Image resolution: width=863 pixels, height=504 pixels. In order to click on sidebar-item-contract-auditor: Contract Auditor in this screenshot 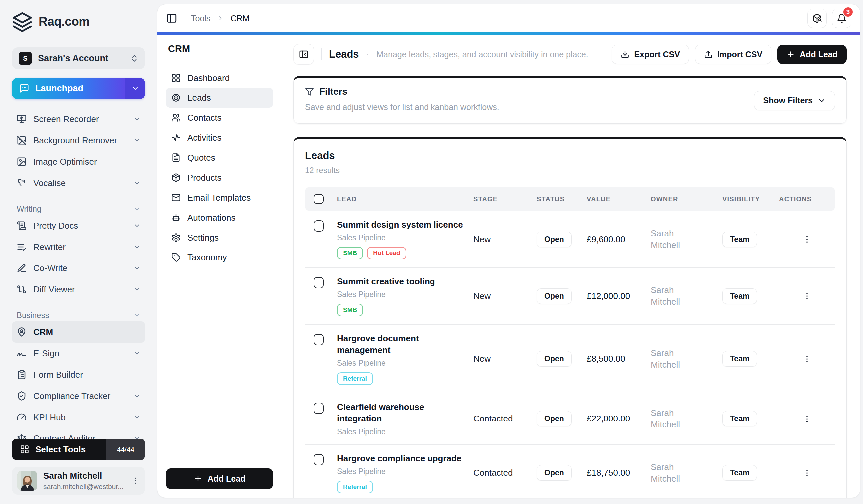, I will do `click(79, 433)`.